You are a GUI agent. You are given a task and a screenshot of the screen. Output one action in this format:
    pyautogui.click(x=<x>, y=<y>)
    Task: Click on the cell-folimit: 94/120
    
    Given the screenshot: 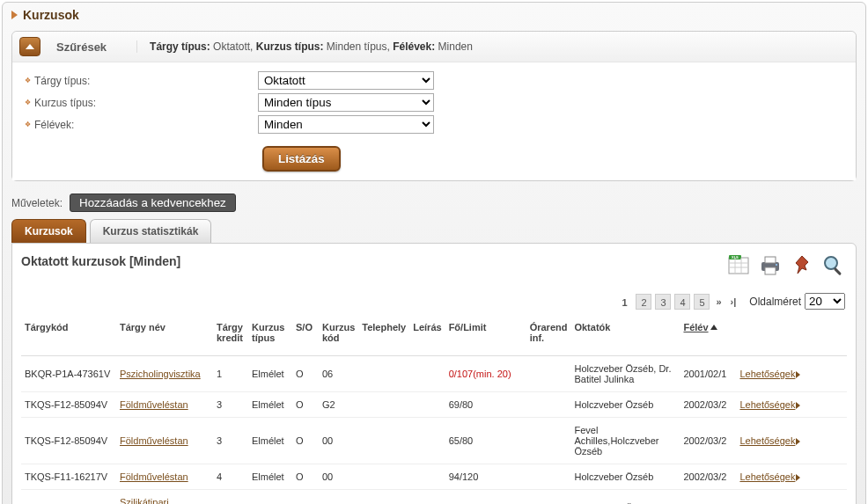 What is the action you would take?
    pyautogui.click(x=486, y=477)
    